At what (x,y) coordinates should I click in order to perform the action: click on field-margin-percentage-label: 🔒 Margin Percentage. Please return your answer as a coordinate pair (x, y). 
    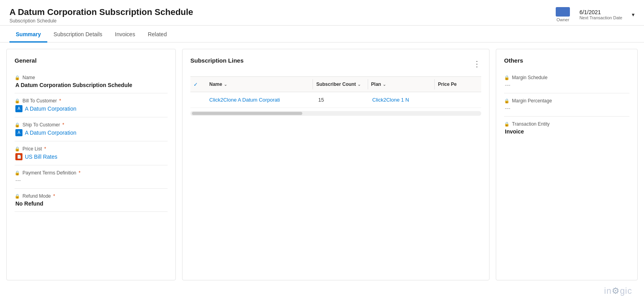
    Looking at the image, I should click on (567, 101).